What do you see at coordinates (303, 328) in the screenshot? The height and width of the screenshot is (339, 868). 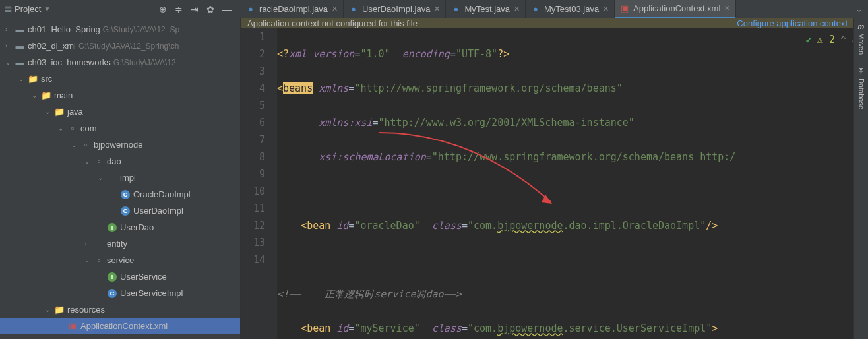 I see `t: <` at bounding box center [303, 328].